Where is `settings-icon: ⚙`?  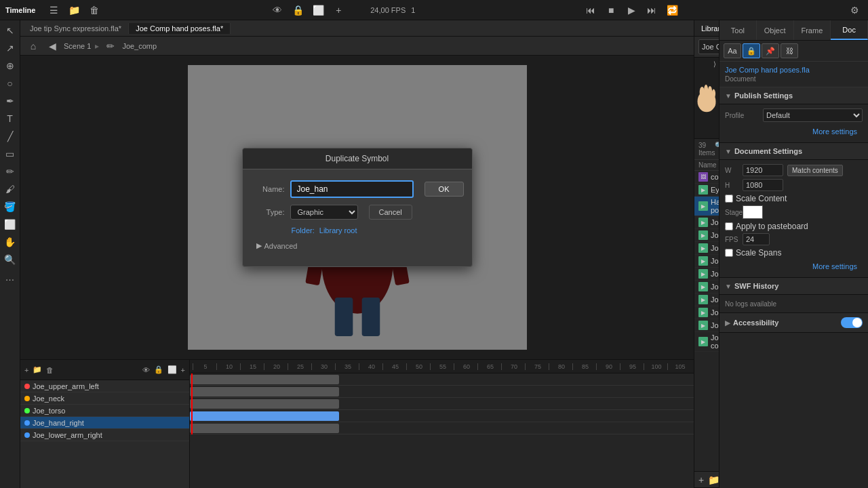
settings-icon: ⚙ is located at coordinates (855, 10).